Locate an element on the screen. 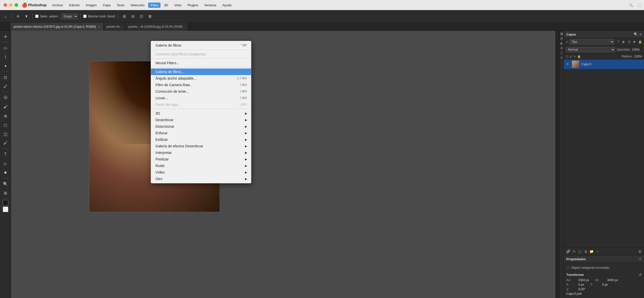 The width and height of the screenshot is (644, 298). shape-tool: ■ is located at coordinates (6, 173).